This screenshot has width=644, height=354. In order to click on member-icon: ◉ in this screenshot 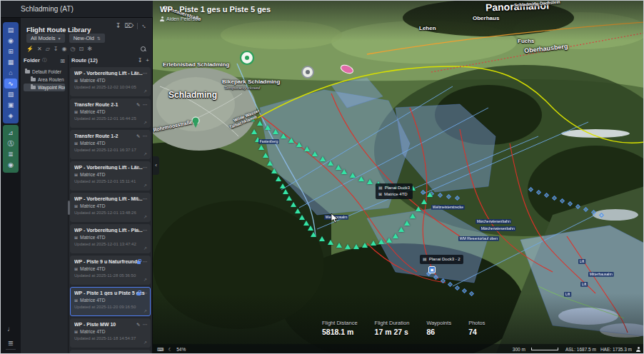, I will do `click(11, 165)`.